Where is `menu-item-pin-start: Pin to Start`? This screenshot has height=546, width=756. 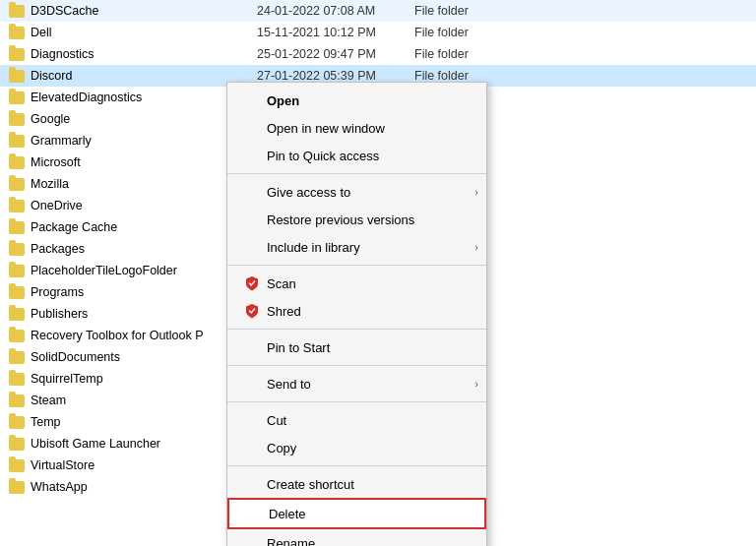 menu-item-pin-start: Pin to Start is located at coordinates (356, 347).